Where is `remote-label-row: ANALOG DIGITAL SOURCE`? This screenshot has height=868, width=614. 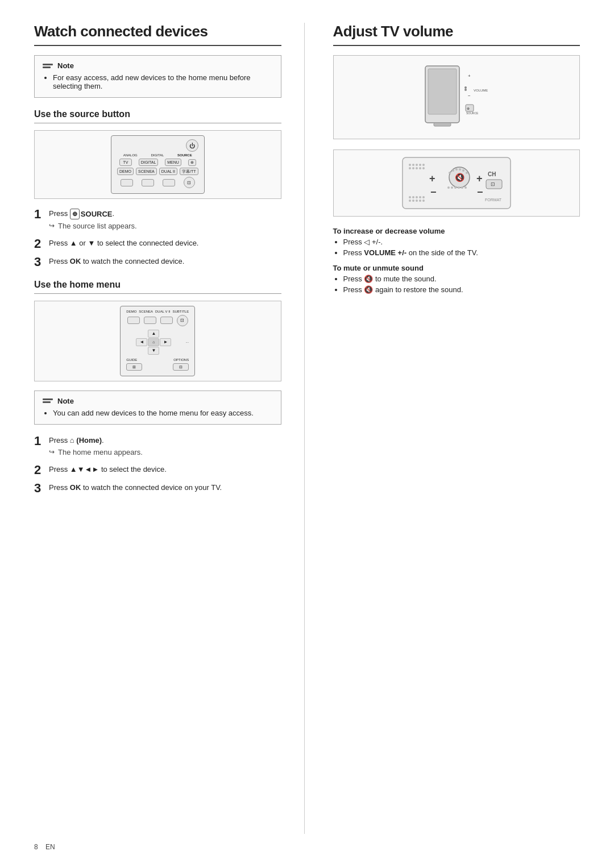 remote-label-row: ANALOG DIGITAL SOURCE is located at coordinates (158, 155).